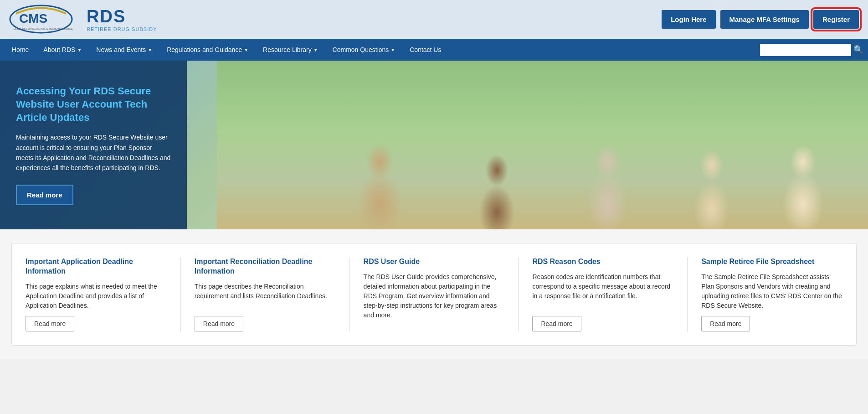  Describe the element at coordinates (62, 50) in the screenshot. I see `nav-item-about: About RDS ▼` at that location.